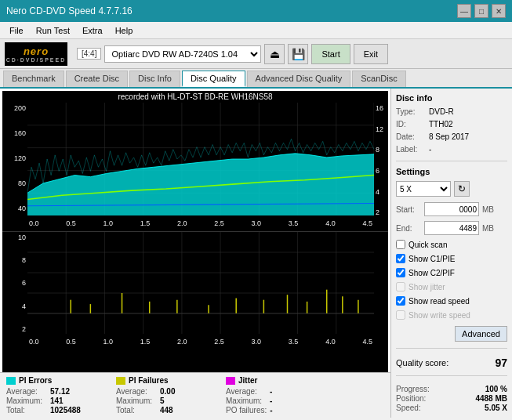 The width and height of the screenshot is (512, 420). Describe the element at coordinates (256, 31) in the screenshot. I see `menu-bar: File Run Test Extra Help` at that location.